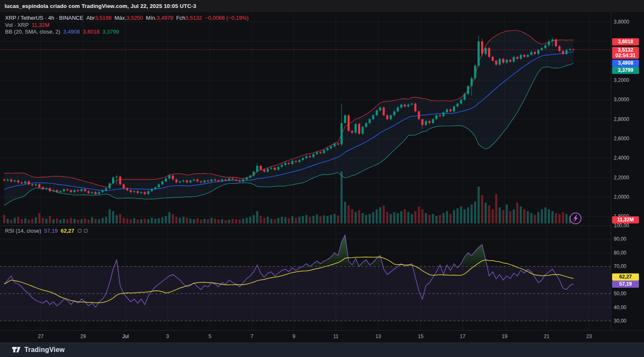 This screenshot has height=357, width=644. I want to click on time-axis-separator, so click(322, 330).